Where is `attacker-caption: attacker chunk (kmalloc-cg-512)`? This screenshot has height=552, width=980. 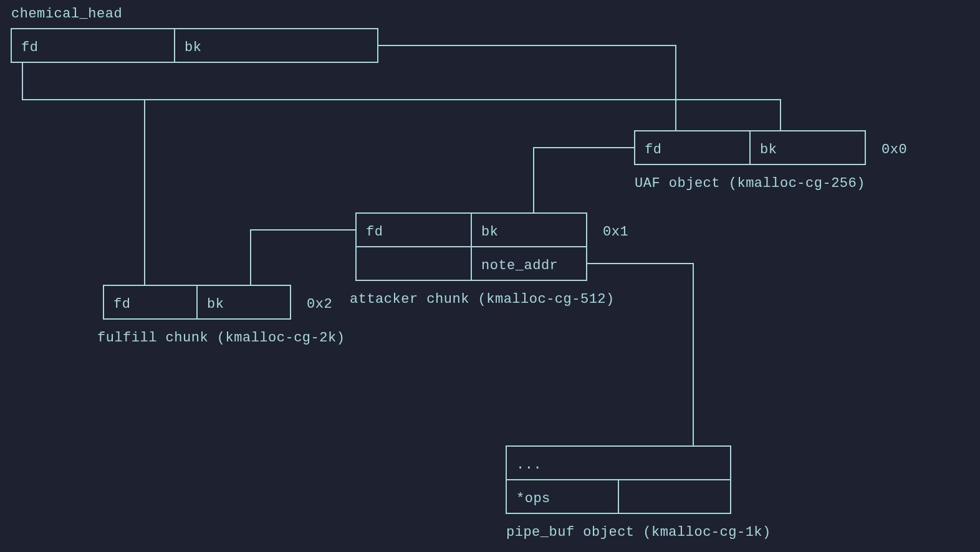 attacker-caption: attacker chunk (kmalloc-cg-512) is located at coordinates (483, 299).